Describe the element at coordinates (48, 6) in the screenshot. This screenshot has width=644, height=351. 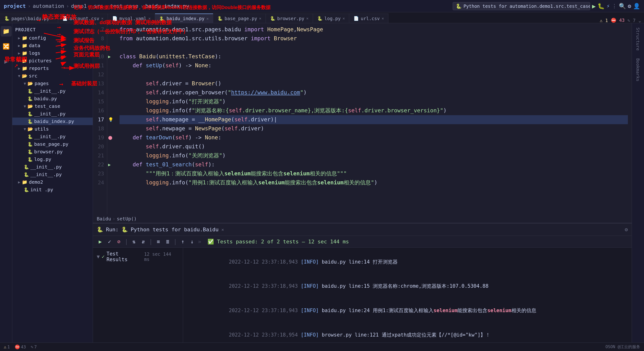
I see `breadcrumb-automation: automation` at that location.